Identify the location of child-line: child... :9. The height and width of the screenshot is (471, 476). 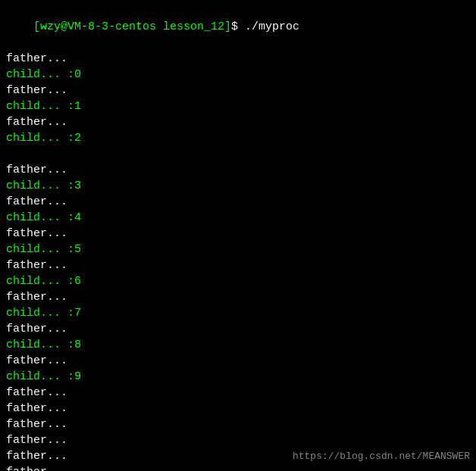
(238, 377).